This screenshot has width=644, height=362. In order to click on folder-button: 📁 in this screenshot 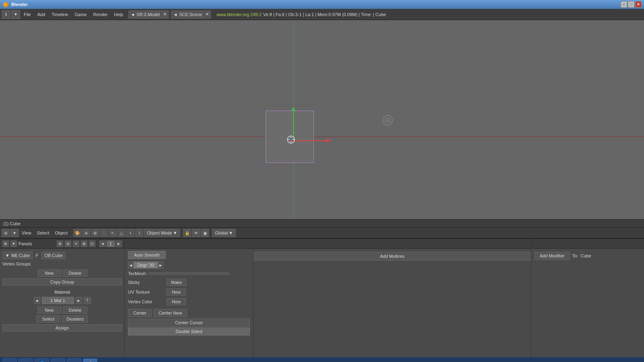, I will do `click(58, 360)`.